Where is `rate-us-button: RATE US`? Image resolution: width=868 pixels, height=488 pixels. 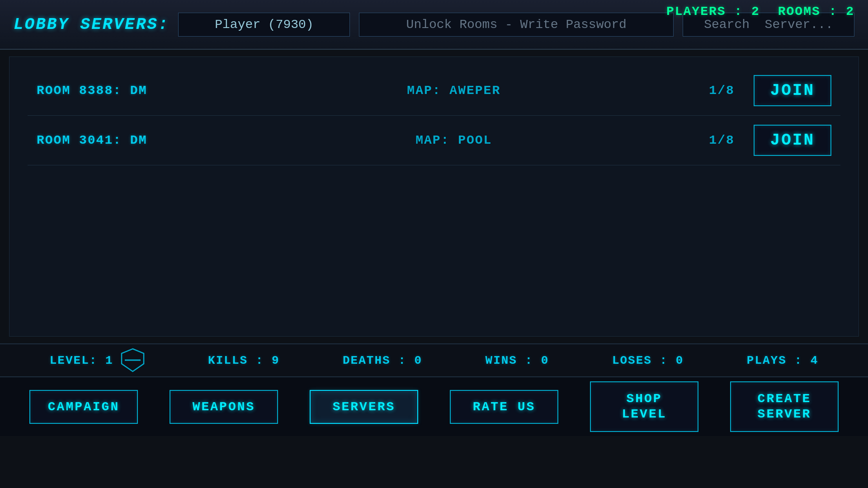 rate-us-button: RATE US is located at coordinates (504, 407).